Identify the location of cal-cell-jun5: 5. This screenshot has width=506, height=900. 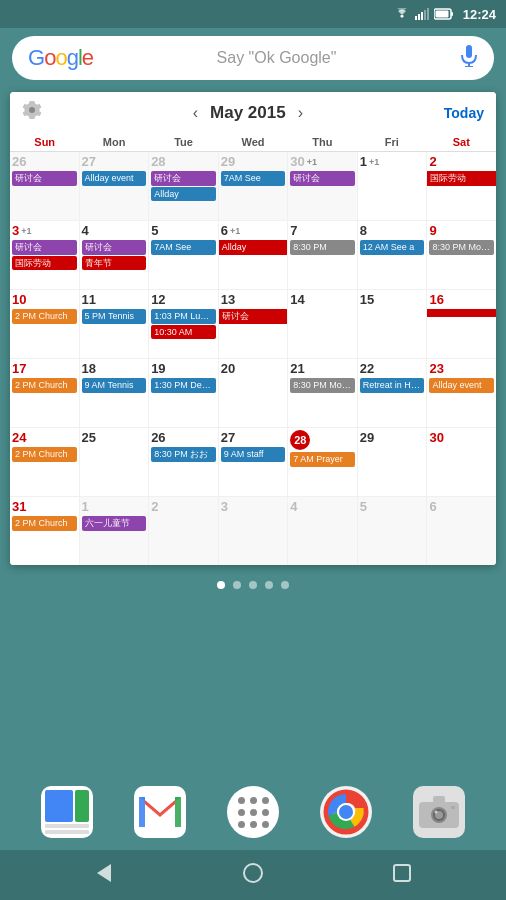
(392, 531).